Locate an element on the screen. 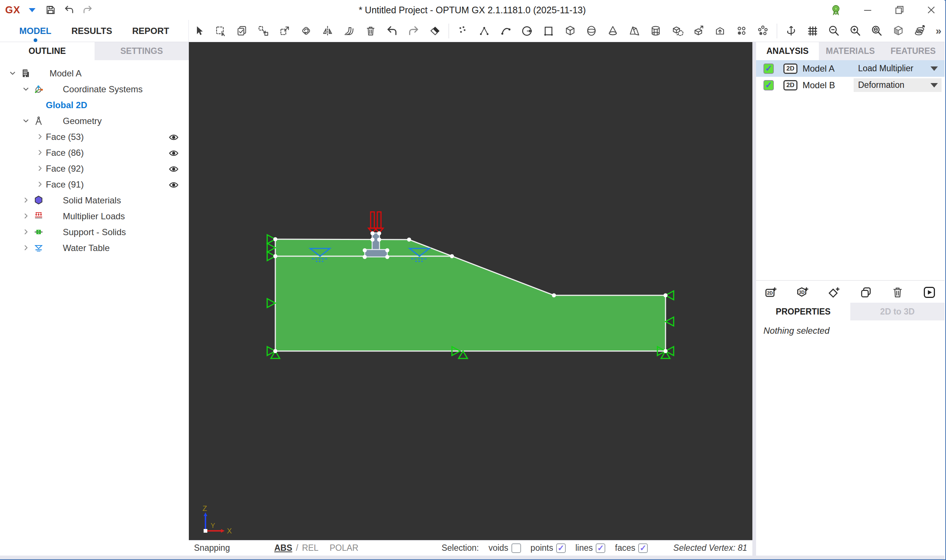 The width and height of the screenshot is (946, 560). abs-mode-toggle: ABS is located at coordinates (283, 548).